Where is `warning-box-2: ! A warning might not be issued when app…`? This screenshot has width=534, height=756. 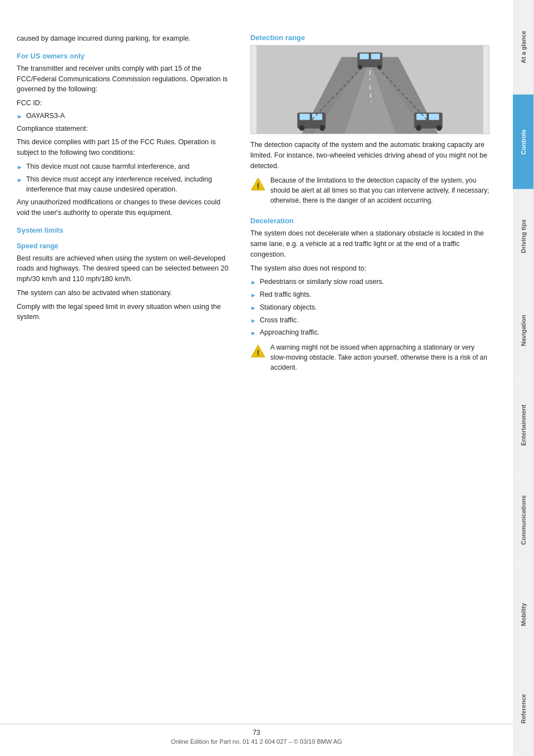
warning-box-2: ! A warning might not be issued when app… is located at coordinates (370, 359).